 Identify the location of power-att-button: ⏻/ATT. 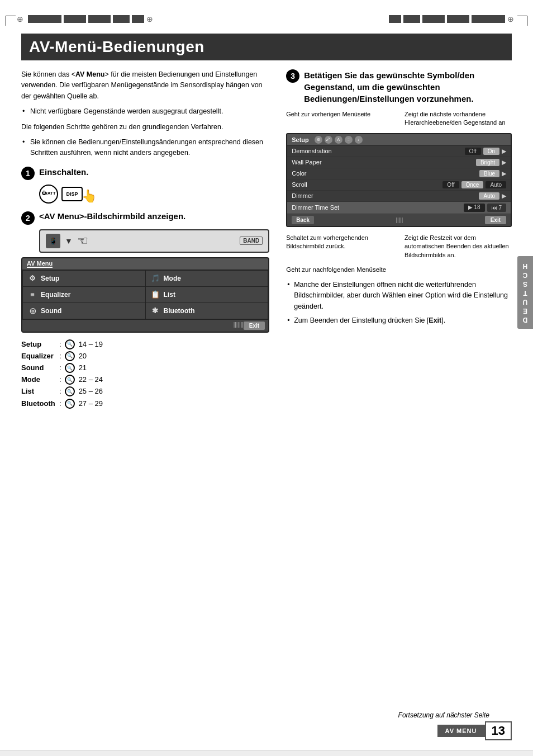
(49, 194).